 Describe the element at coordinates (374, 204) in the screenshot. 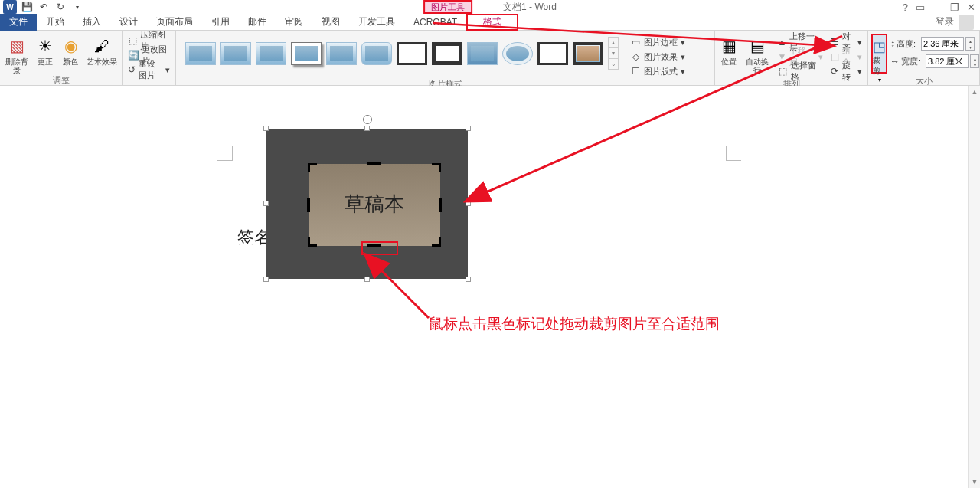

I see `image-text: 草稿本` at that location.